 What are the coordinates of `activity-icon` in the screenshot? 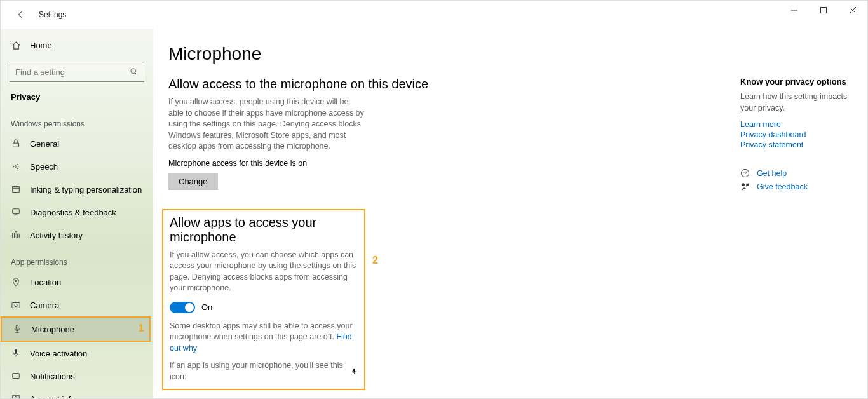 It's located at (16, 235).